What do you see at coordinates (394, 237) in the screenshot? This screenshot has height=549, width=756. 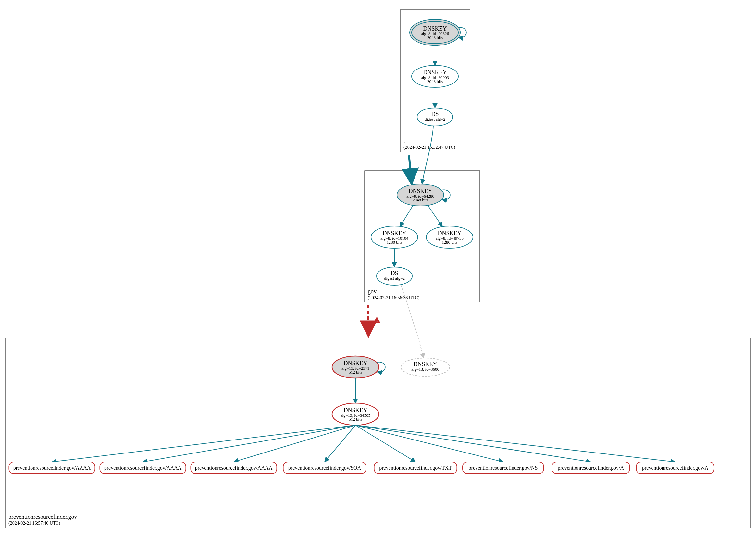 I see `node-gov-zsk1: DNSKEY alg=8, id=10104 1280 bits` at bounding box center [394, 237].